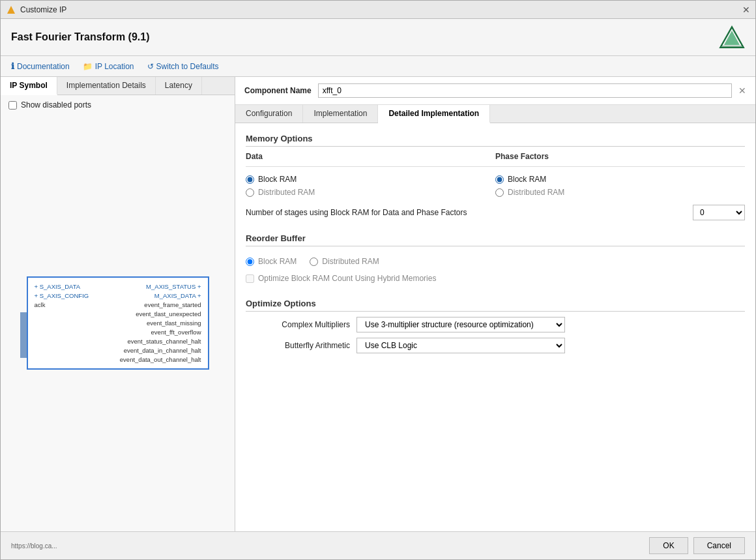 The image size is (756, 560). Describe the element at coordinates (115, 66) in the screenshot. I see `ip-location-label: IP Location` at that location.